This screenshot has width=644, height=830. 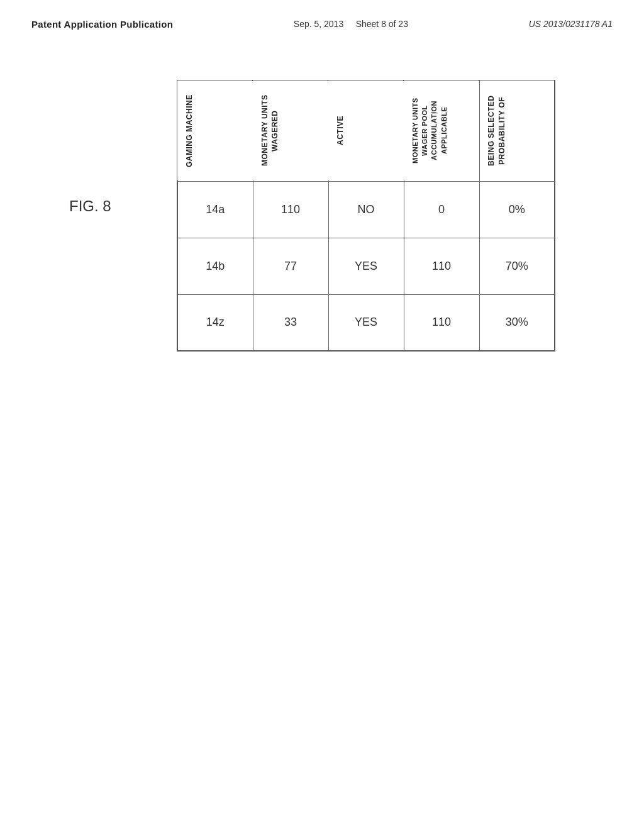 What do you see at coordinates (517, 209) in the screenshot?
I see `cell-probability-1: 0%` at bounding box center [517, 209].